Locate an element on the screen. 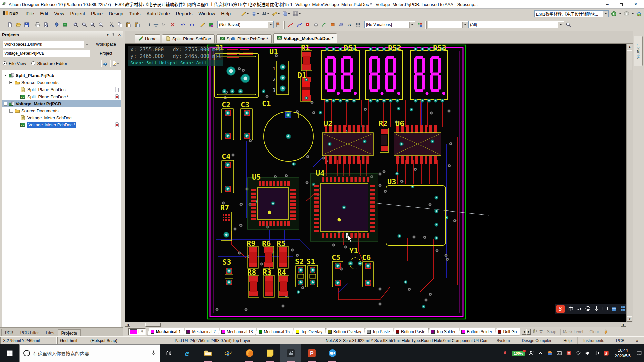  task-view-button is located at coordinates (168, 353).